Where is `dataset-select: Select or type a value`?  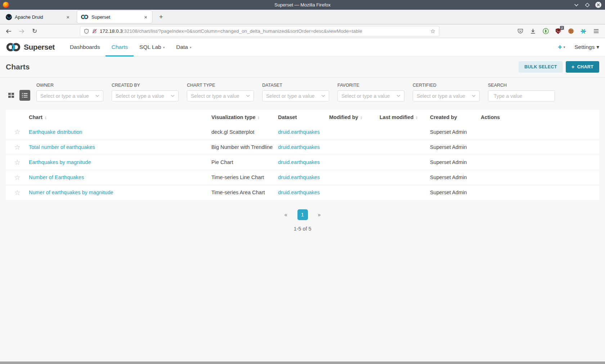 dataset-select: Select or type a value is located at coordinates (296, 96).